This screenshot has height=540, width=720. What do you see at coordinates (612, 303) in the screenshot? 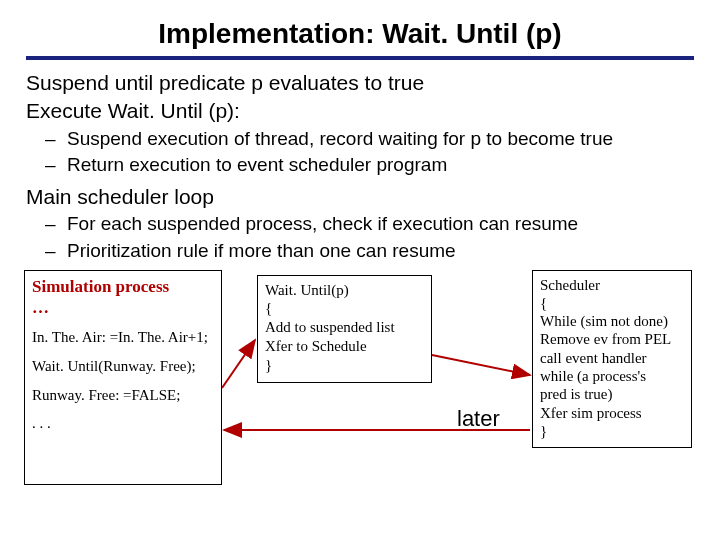
I see `sched-box-line: {` at bounding box center [612, 303].